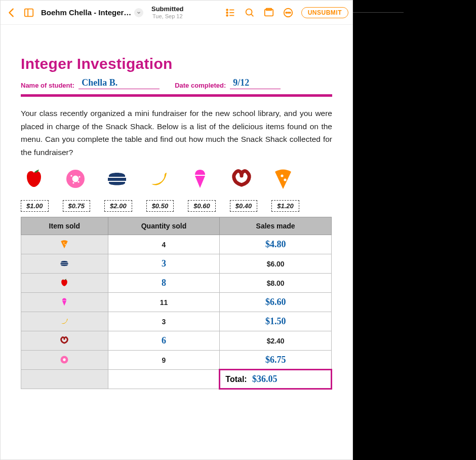 This screenshot has width=476, height=460. What do you see at coordinates (242, 179) in the screenshot?
I see `pretzel-icon` at bounding box center [242, 179].